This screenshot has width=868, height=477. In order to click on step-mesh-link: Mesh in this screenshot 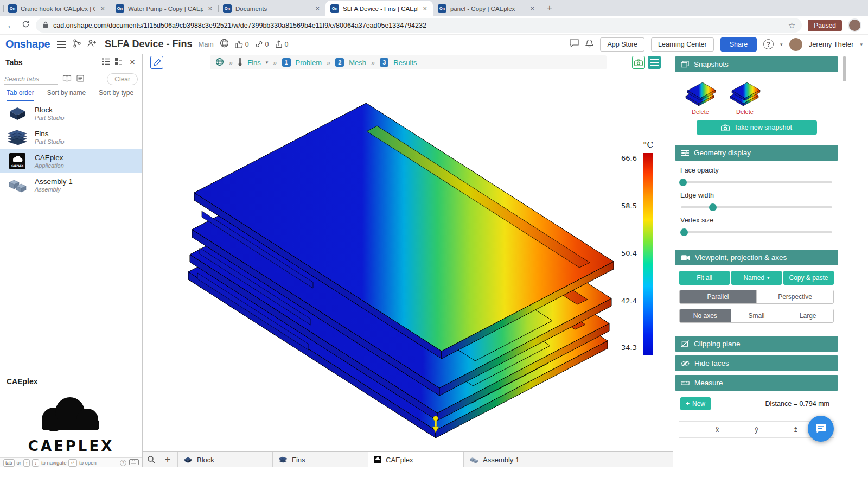, I will do `click(358, 63)`.